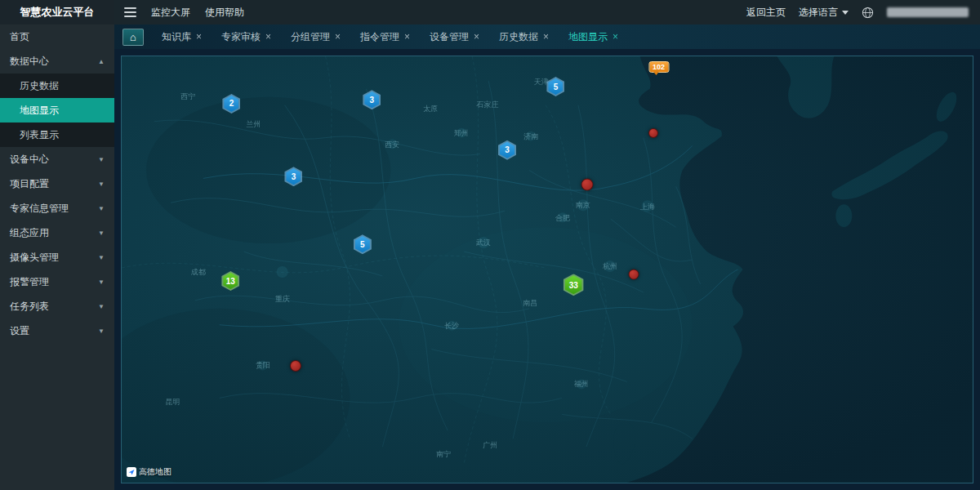  Describe the element at coordinates (241, 38) in the screenshot. I see `tab-label: 专家审核` at that location.